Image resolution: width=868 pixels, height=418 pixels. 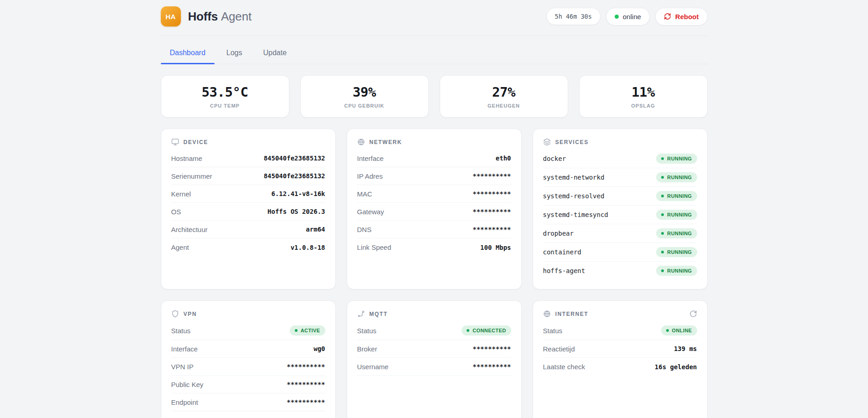 I want to click on logo-text: HA, so click(x=170, y=16).